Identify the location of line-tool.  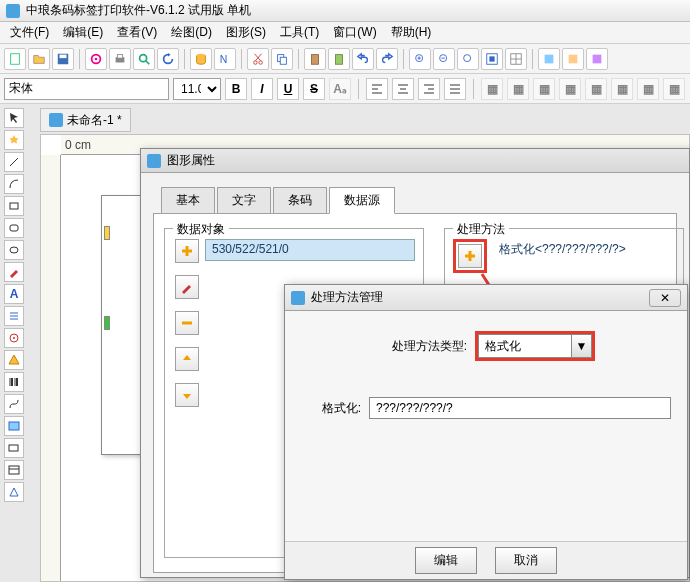
(14, 162).